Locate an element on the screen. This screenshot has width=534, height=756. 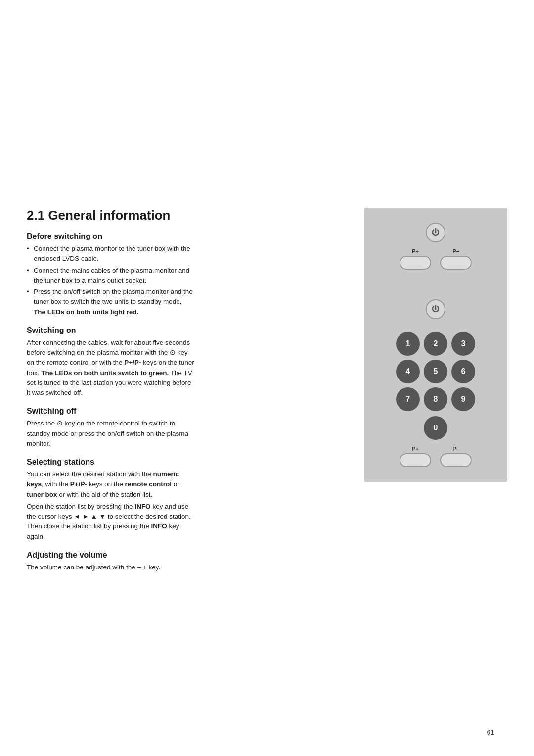
key-7-button: 7 is located at coordinates (408, 399).